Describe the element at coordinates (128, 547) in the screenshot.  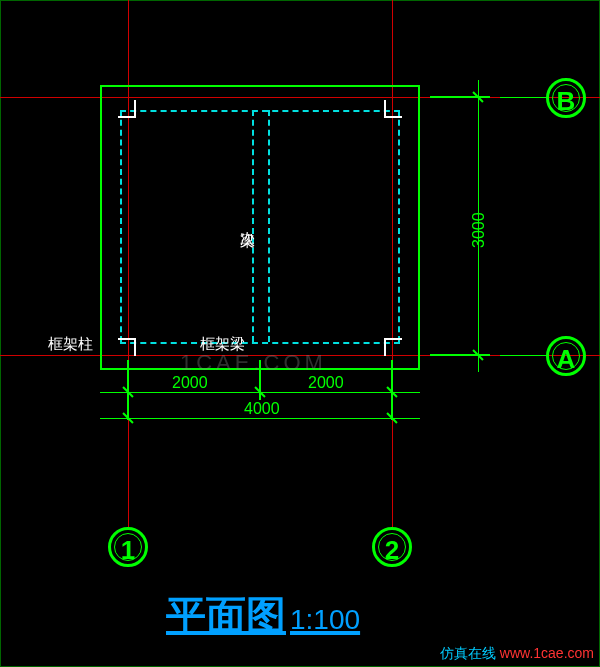
I see `grid-bubble-1: 1` at that location.